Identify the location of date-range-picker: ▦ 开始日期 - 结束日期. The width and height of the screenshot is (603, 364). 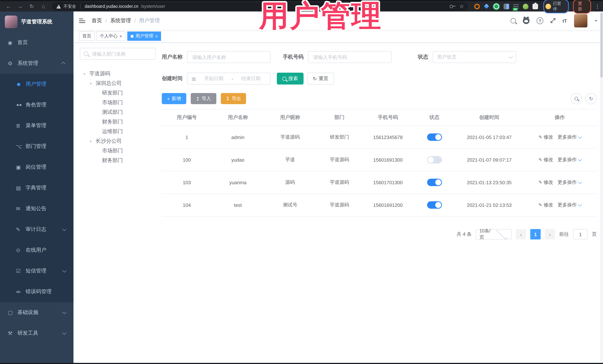
(229, 79).